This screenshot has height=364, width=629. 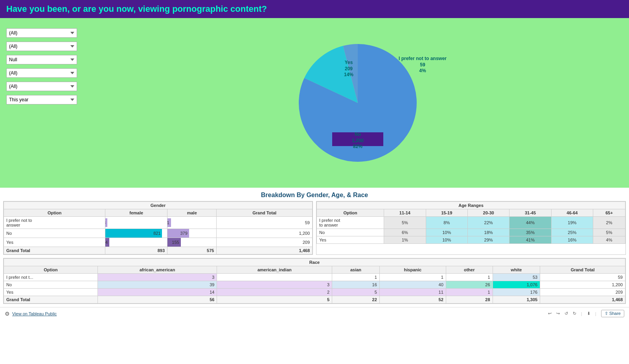 I want to click on filter-1: (All), so click(x=42, y=33).